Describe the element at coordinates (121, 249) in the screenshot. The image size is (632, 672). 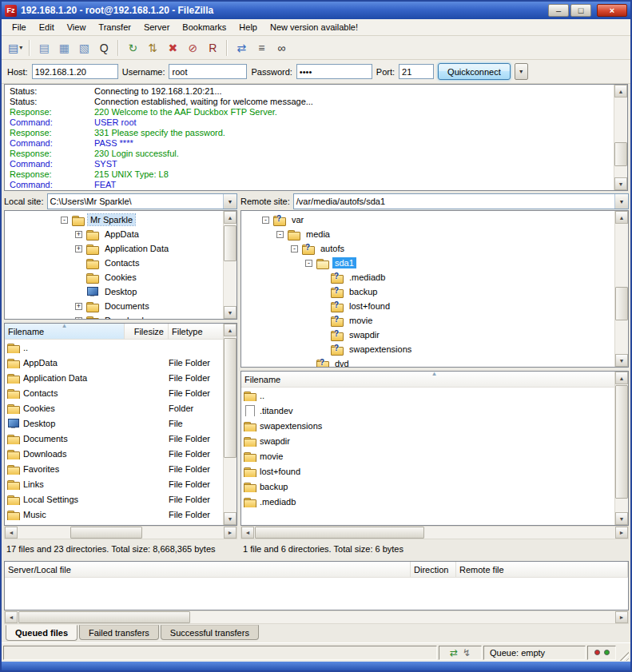
I see `tree-item-application-data: +Application Data` at that location.